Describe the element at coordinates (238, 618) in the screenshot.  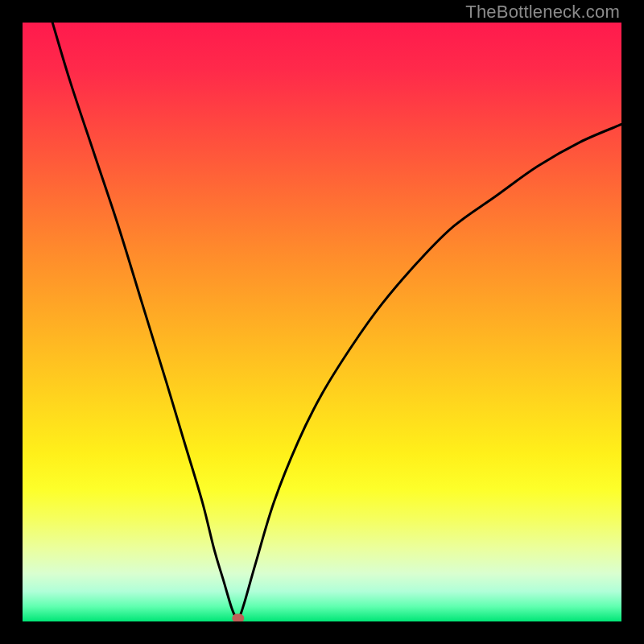
I see `optimum-marker` at that location.